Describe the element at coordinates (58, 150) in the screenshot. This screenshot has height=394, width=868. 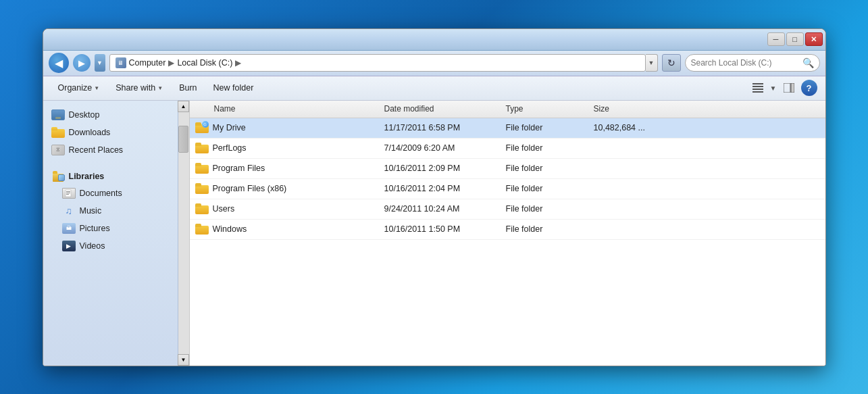
I see `recent-icon: ⧖` at that location.